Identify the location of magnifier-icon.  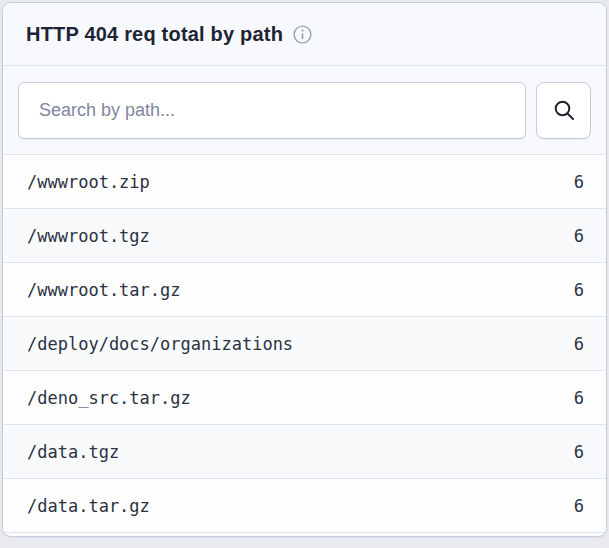
(564, 110).